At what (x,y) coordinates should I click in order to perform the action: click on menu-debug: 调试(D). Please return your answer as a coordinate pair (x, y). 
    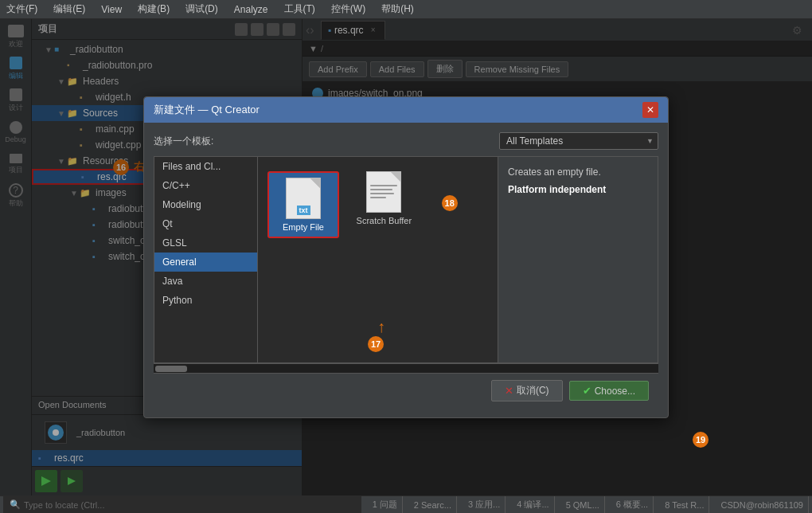
    Looking at the image, I should click on (202, 10).